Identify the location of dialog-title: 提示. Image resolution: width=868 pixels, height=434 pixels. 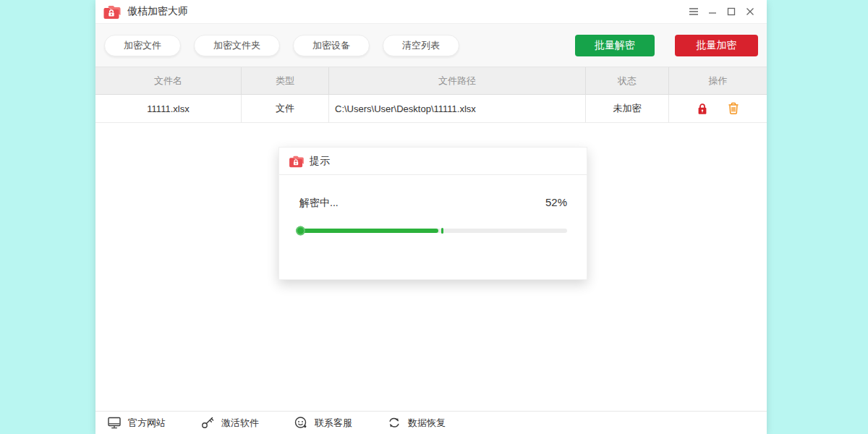
(320, 161).